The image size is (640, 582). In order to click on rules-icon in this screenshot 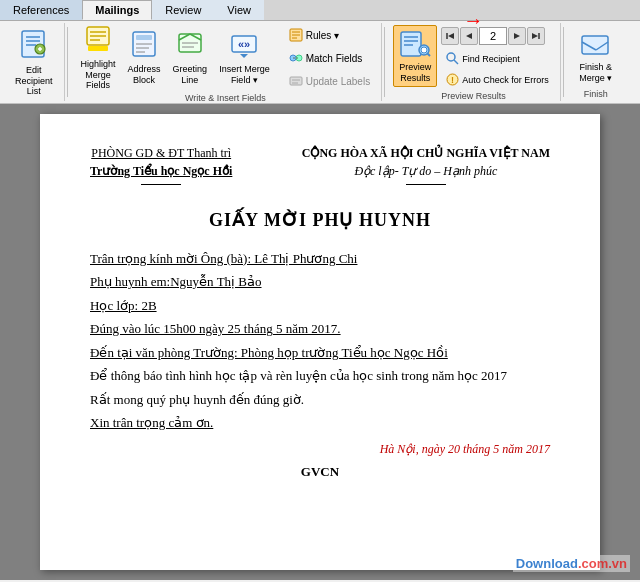, I will do `click(296, 35)`.